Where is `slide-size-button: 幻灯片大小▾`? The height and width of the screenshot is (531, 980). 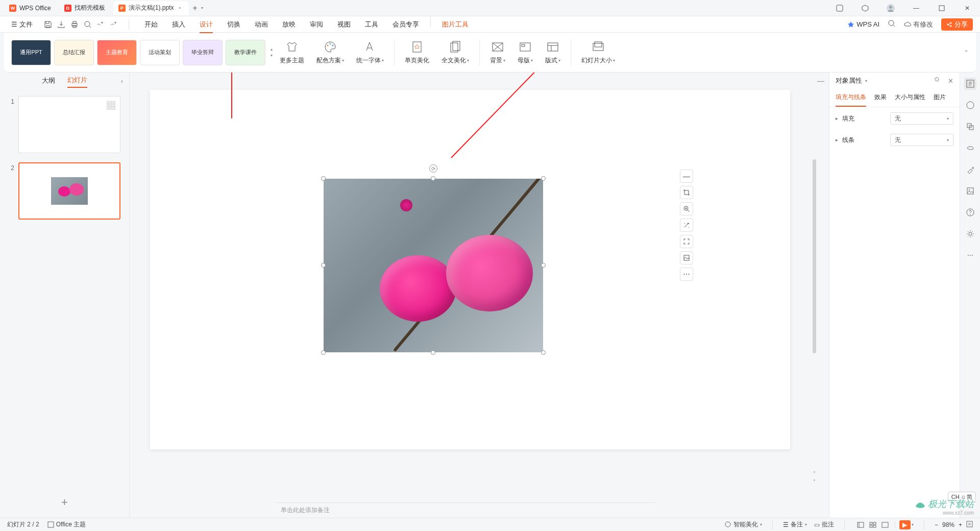 slide-size-button: 幻灯片大小▾ is located at coordinates (598, 52).